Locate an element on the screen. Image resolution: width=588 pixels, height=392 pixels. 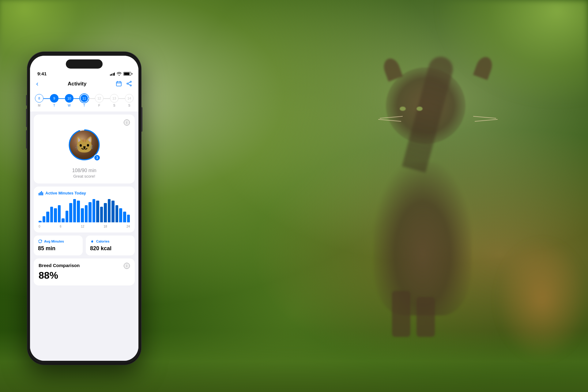
avatar-ring: 3 is located at coordinates (84, 145).